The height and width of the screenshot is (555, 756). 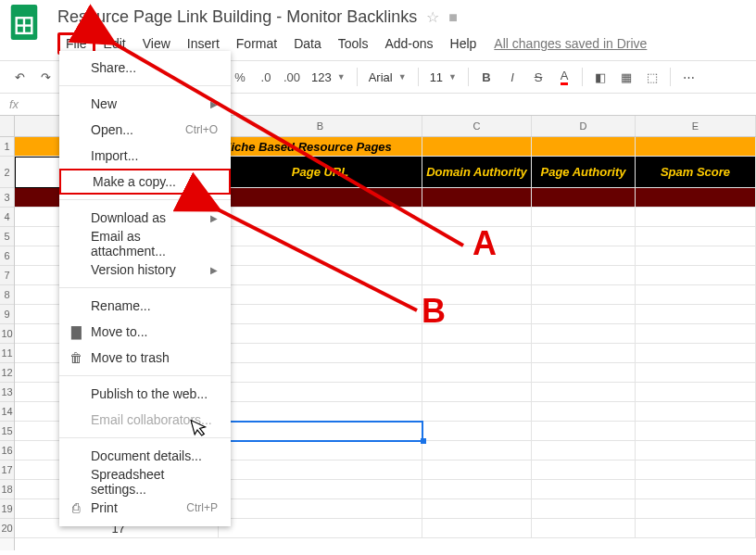 I want to click on borders-button: ▦, so click(x=626, y=77).